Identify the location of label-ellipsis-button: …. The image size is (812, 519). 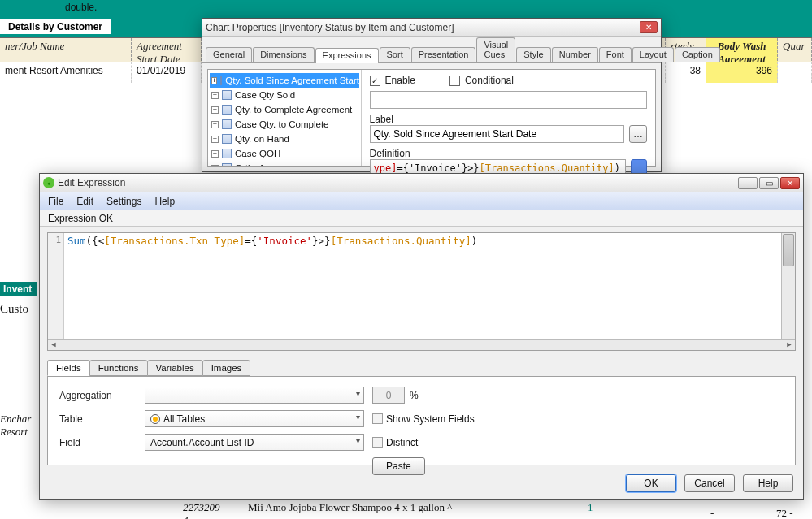
(638, 134).